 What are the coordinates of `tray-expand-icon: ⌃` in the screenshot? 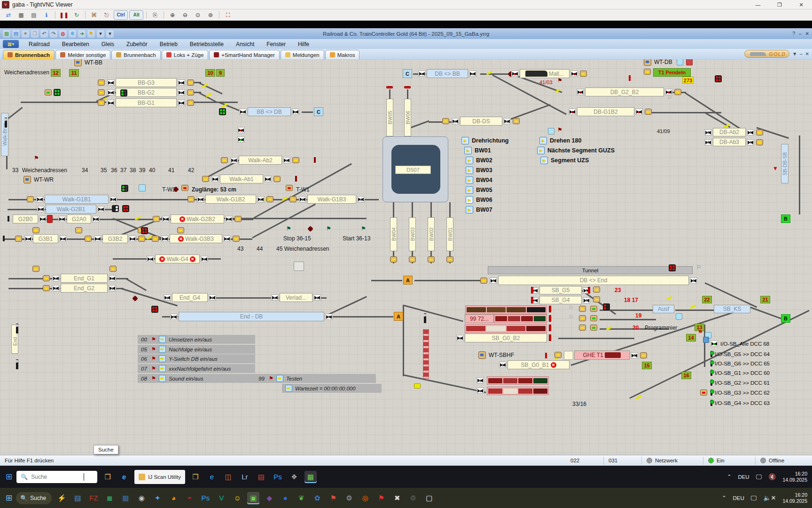 It's located at (724, 498).